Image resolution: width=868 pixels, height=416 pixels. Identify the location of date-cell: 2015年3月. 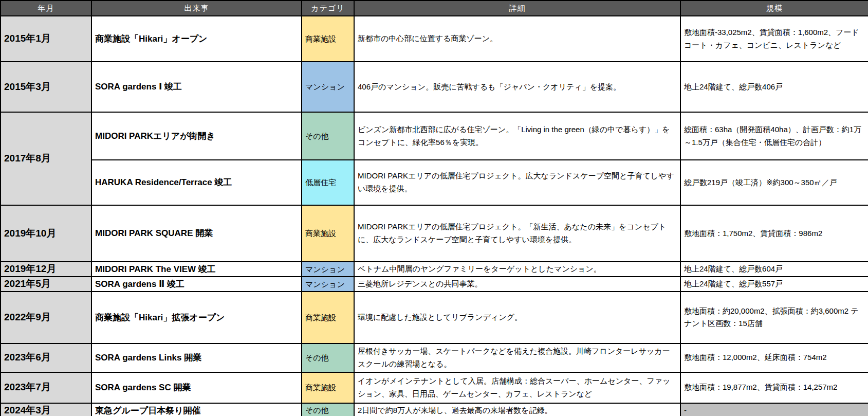
(46, 87).